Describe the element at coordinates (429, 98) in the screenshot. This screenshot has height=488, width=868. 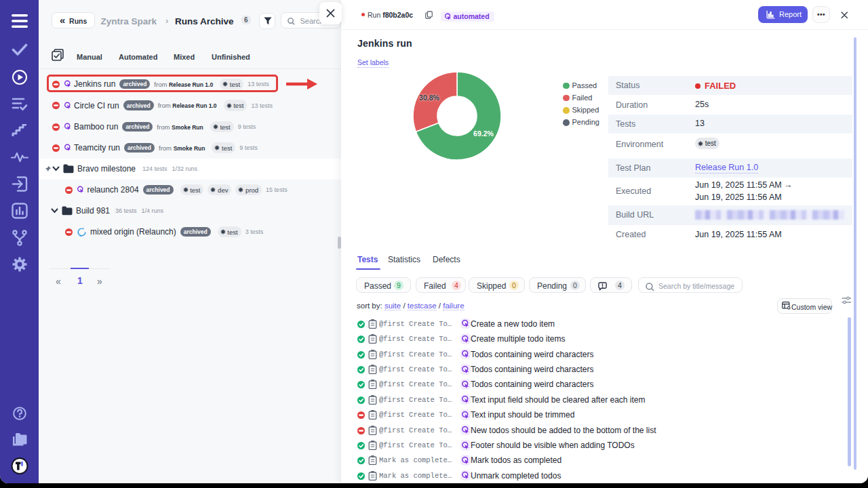
I see `svg-text: 30.8%` at that location.